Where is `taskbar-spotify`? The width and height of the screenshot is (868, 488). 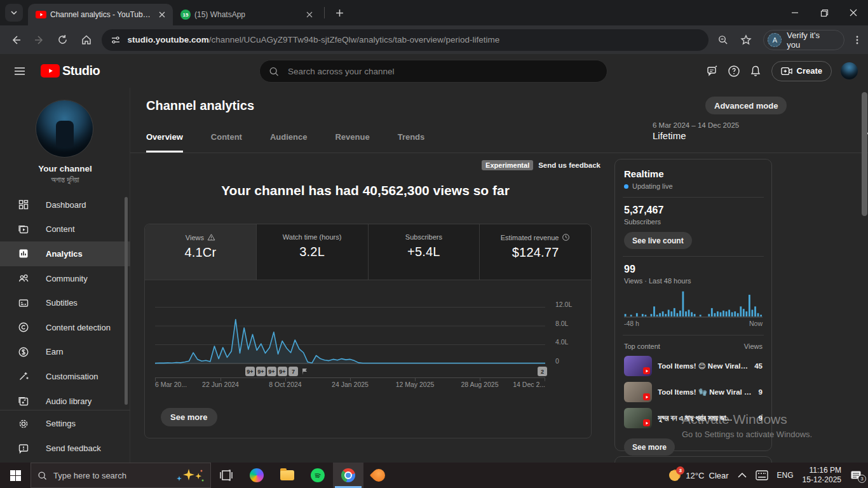
taskbar-spotify is located at coordinates (318, 475).